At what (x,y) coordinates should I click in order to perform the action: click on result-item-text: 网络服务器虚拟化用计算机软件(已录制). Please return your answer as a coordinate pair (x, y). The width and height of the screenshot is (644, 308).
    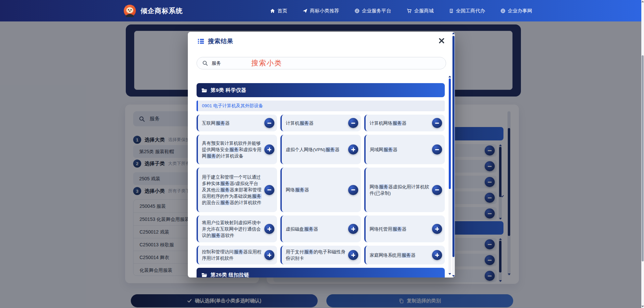
    Looking at the image, I should click on (400, 190).